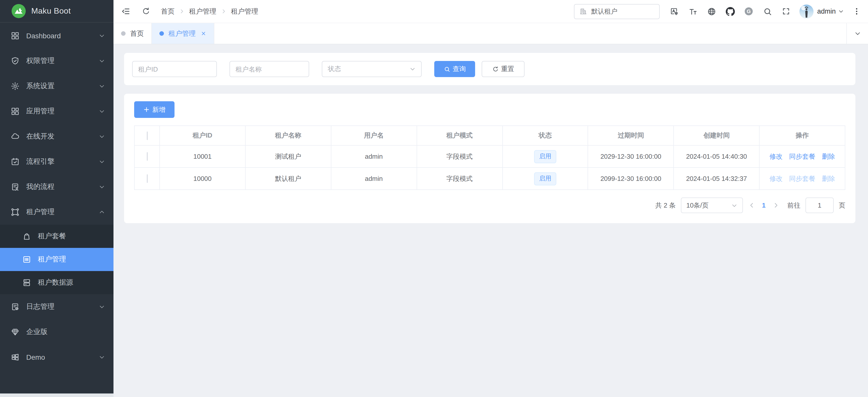  What do you see at coordinates (15, 162) in the screenshot?
I see `calendar-check-icon` at bounding box center [15, 162].